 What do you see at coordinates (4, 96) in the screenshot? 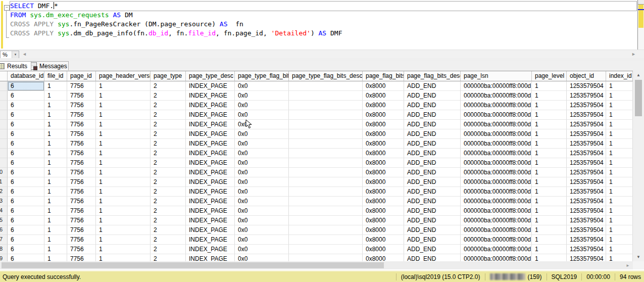
I see `row-header: 2` at bounding box center [4, 96].